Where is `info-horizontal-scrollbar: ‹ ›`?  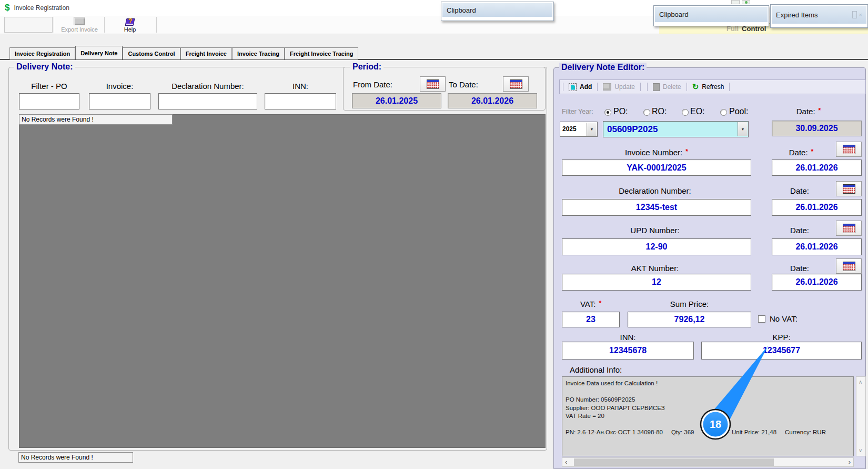 info-horizontal-scrollbar: ‹ › is located at coordinates (708, 462).